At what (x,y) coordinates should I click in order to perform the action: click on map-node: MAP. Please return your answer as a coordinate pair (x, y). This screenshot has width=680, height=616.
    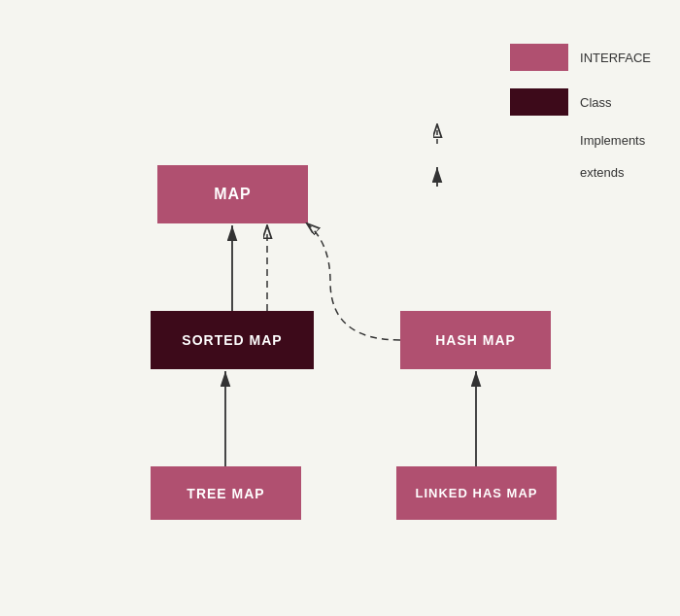
    Looking at the image, I should click on (233, 194).